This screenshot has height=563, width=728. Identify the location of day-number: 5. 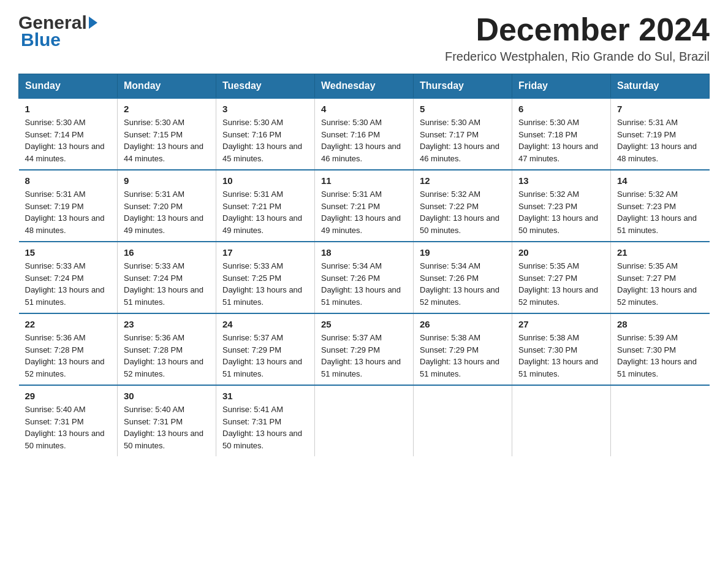
(463, 109).